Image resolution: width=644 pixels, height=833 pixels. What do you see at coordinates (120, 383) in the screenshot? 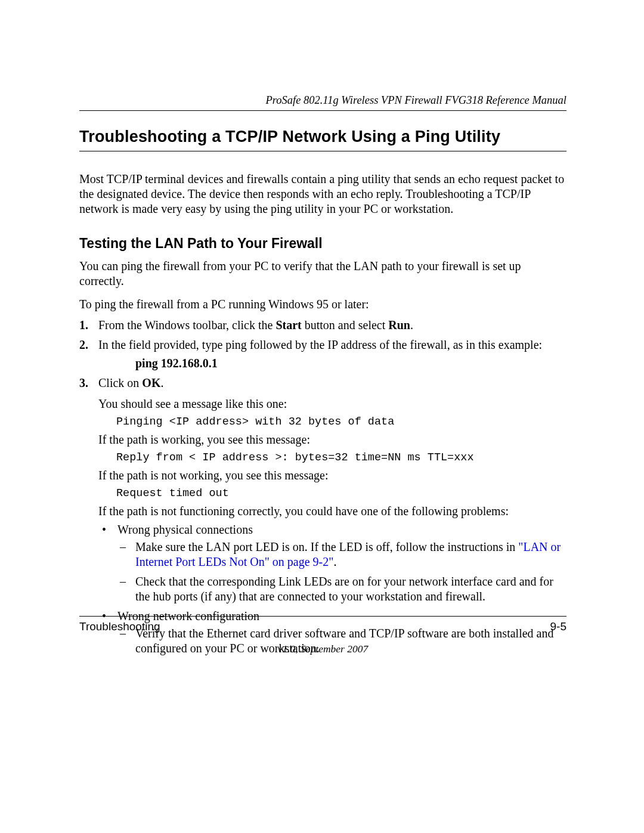
I see `step-3-text-pre: Click on` at bounding box center [120, 383].